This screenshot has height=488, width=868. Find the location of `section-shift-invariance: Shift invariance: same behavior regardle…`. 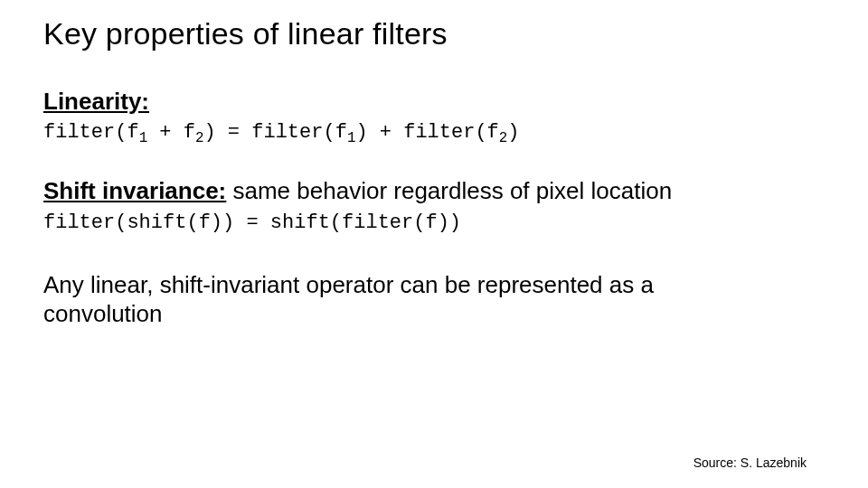

section-shift-invariance: Shift invariance: same behavior regardle… is located at coordinates (434, 205).